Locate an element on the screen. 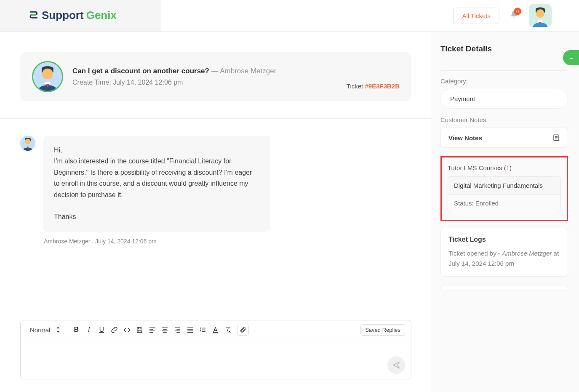 The height and width of the screenshot is (392, 579). message-body: Hi, I'm also interested in the course ti… is located at coordinates (157, 184).